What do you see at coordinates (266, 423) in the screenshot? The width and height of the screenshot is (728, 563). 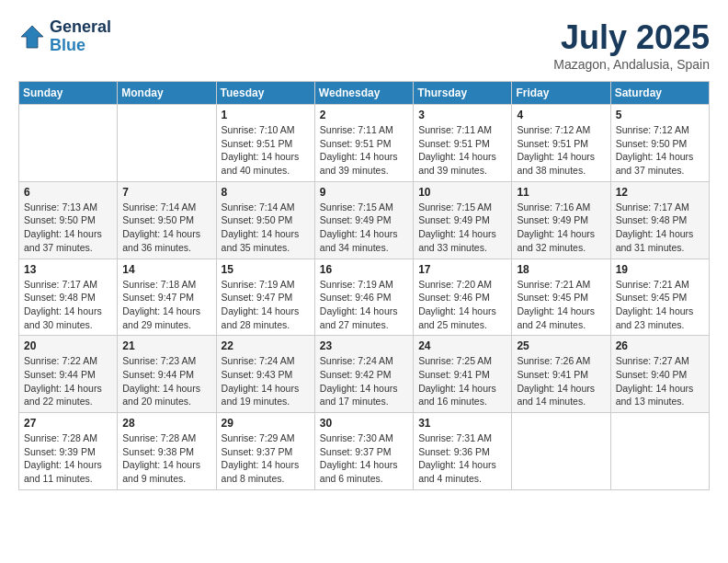 I see `day-number: 29` at bounding box center [266, 423].